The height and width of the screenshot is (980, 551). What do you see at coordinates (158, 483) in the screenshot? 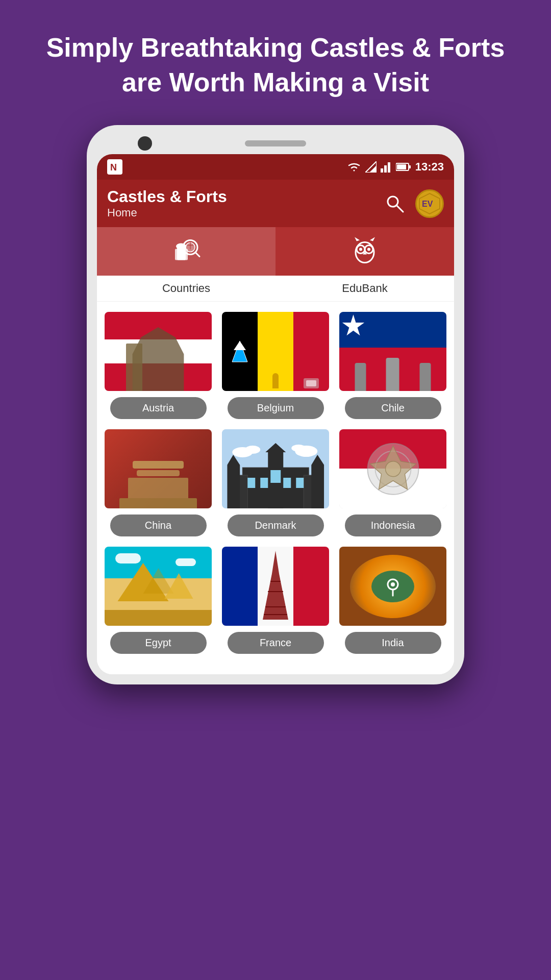
I see `list-item: China` at bounding box center [158, 483].